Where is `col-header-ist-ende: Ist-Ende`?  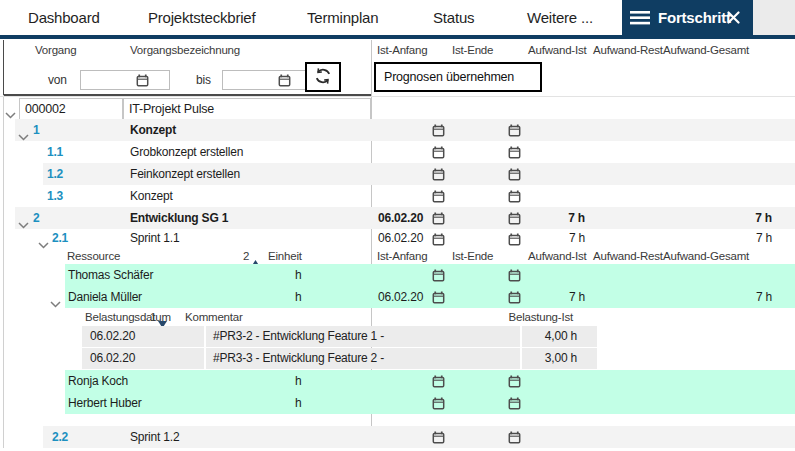 col-header-ist-ende: Ist-Ende is located at coordinates (472, 50).